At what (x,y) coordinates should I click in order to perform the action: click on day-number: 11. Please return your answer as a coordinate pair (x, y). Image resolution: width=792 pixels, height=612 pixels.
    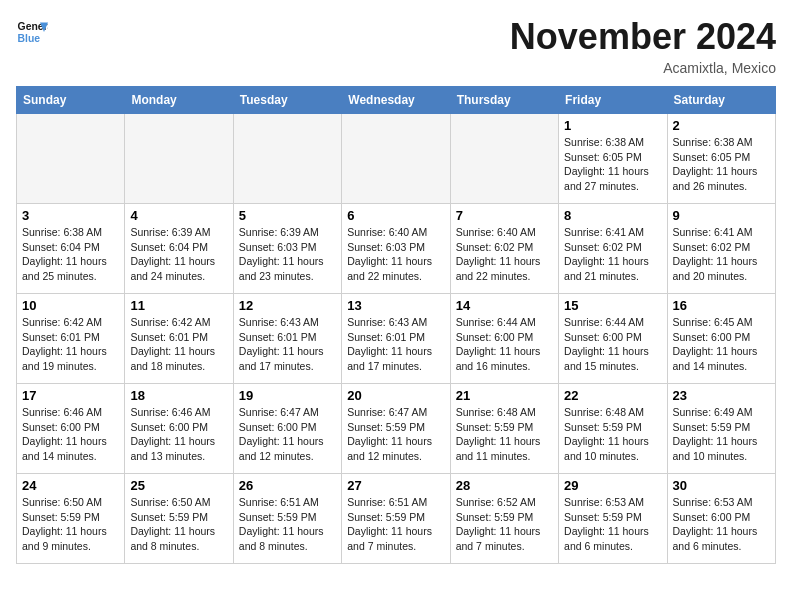
    Looking at the image, I should click on (178, 306).